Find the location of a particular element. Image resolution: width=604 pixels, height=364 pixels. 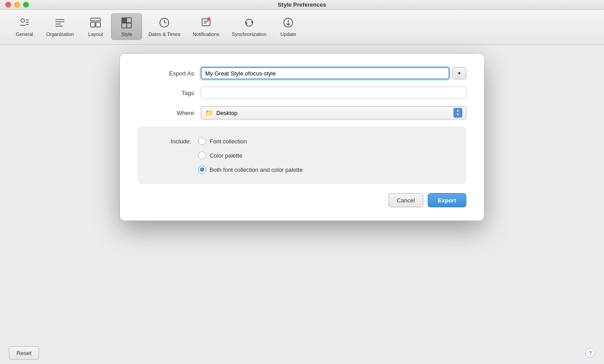

where-chevrons-icon: ▲ ▼ is located at coordinates (458, 113).